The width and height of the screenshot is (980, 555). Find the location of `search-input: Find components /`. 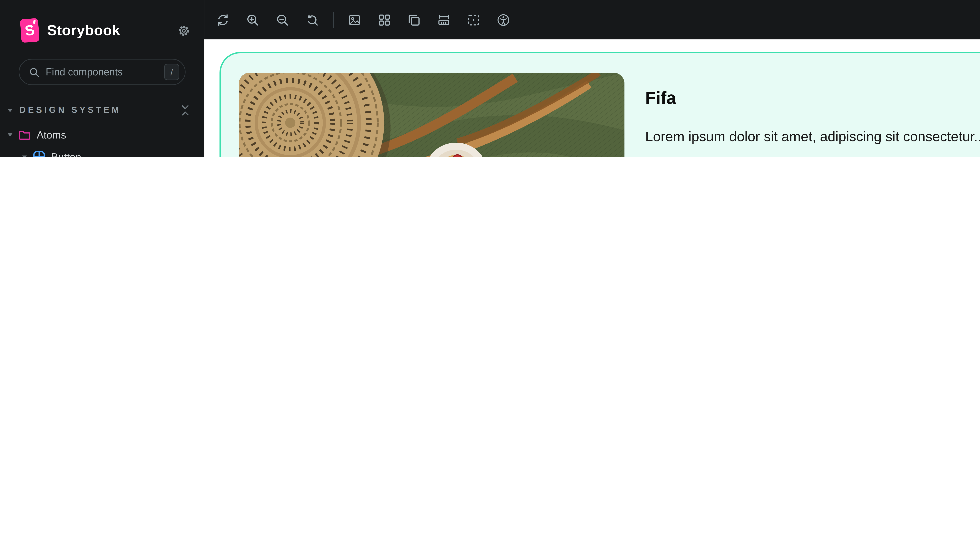

search-input: Find components / is located at coordinates (102, 72).